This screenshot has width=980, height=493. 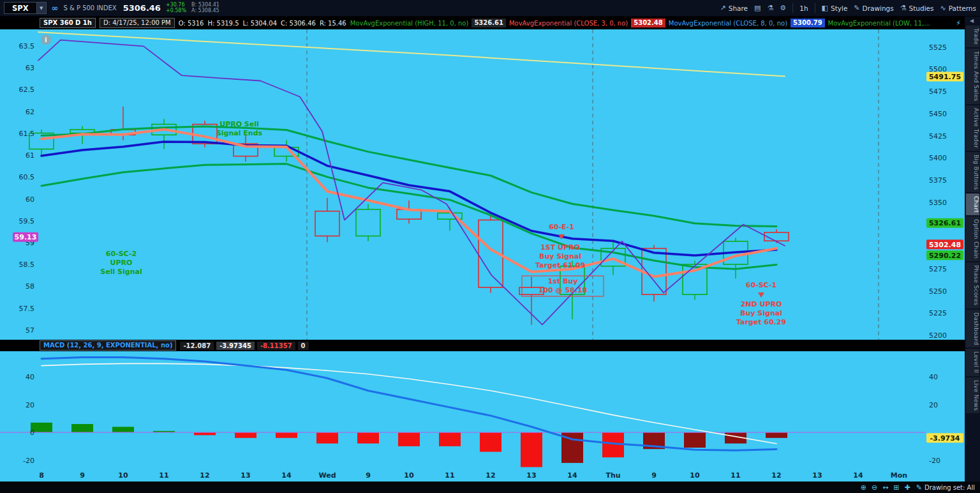 What do you see at coordinates (945, 77) in the screenshot?
I see `svg-text: 5491.75` at bounding box center [945, 77].